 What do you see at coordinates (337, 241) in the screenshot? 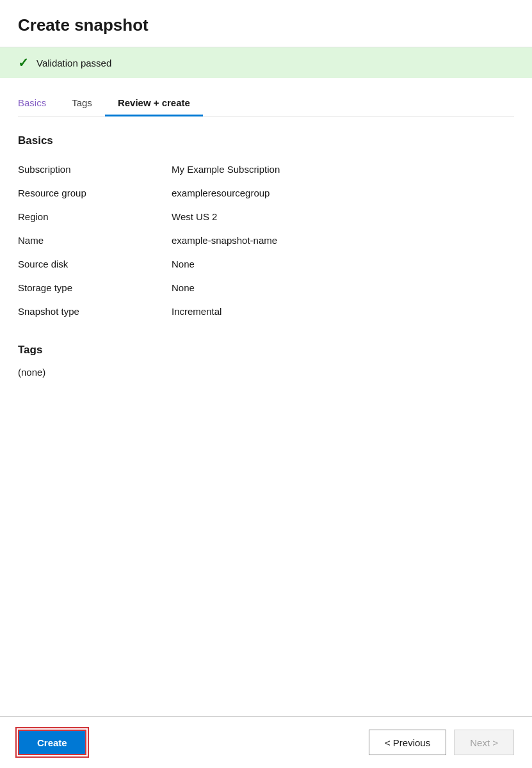
I see `name-value: example-snapshot-name` at bounding box center [337, 241].